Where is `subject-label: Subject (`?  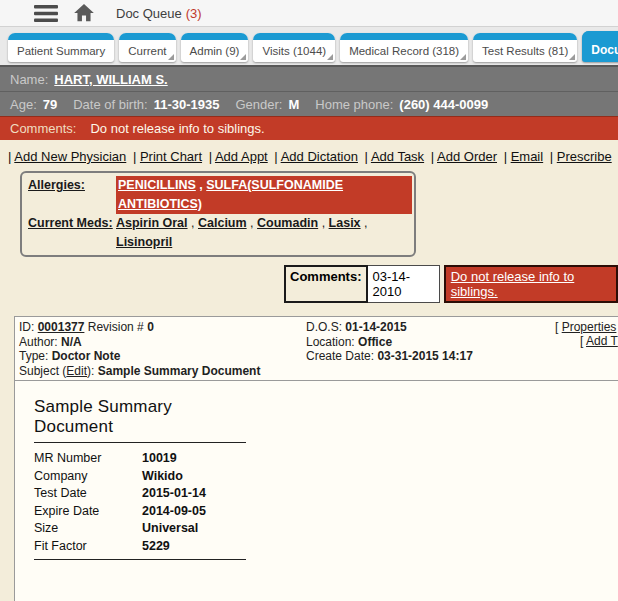 subject-label: Subject ( is located at coordinates (42, 371).